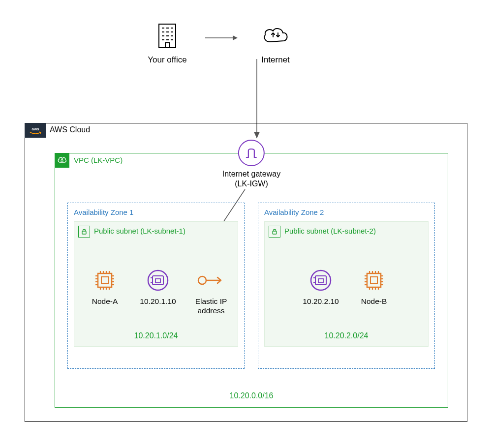 The height and width of the screenshot is (448, 492). Describe the element at coordinates (251, 179) in the screenshot. I see `igw-label: Internet gateway (LK-IGW)` at that location.